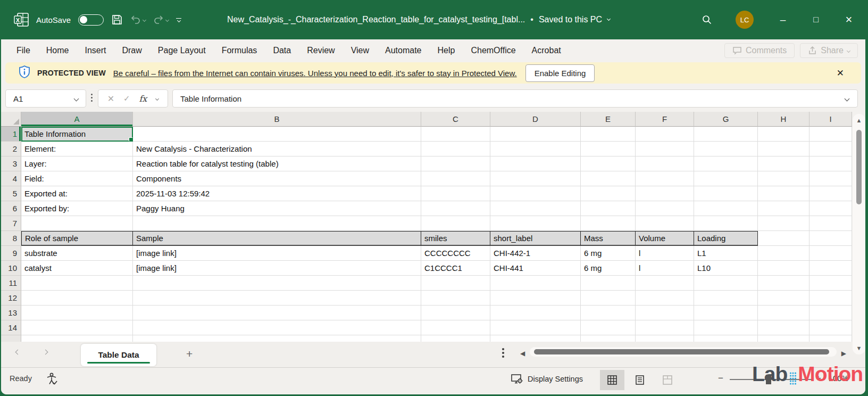 The image size is (868, 396). I want to click on cell-D1, so click(536, 134).